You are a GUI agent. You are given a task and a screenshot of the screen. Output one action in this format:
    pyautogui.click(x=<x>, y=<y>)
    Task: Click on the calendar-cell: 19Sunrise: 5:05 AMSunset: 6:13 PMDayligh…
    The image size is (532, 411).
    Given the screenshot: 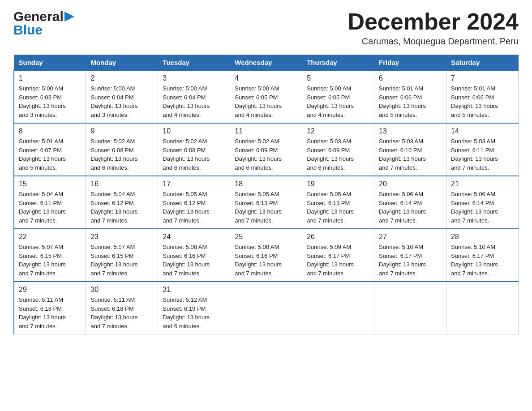 What is the action you would take?
    pyautogui.click(x=339, y=202)
    